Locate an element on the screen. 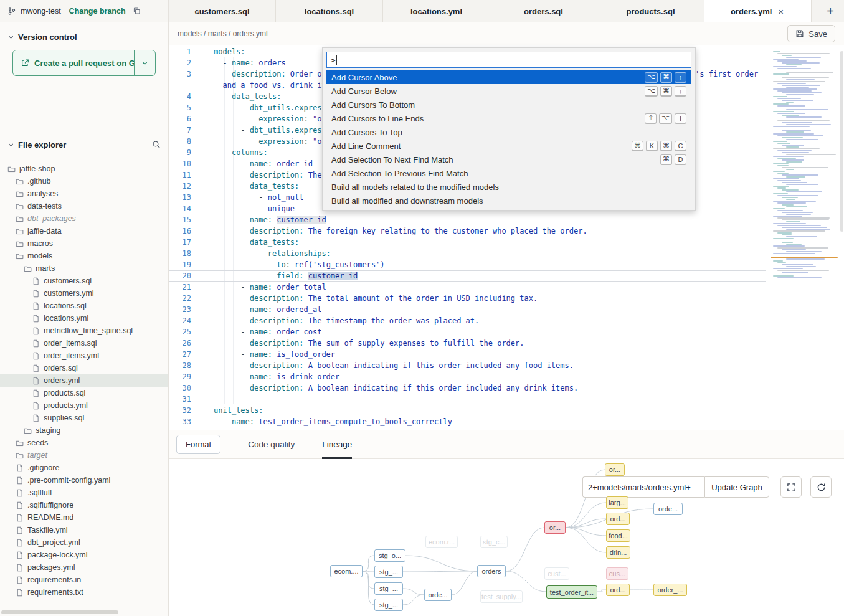 Image resolution: width=844 pixels, height=616 pixels. file-item-requirements.txt: requirements.txt is located at coordinates (84, 592).